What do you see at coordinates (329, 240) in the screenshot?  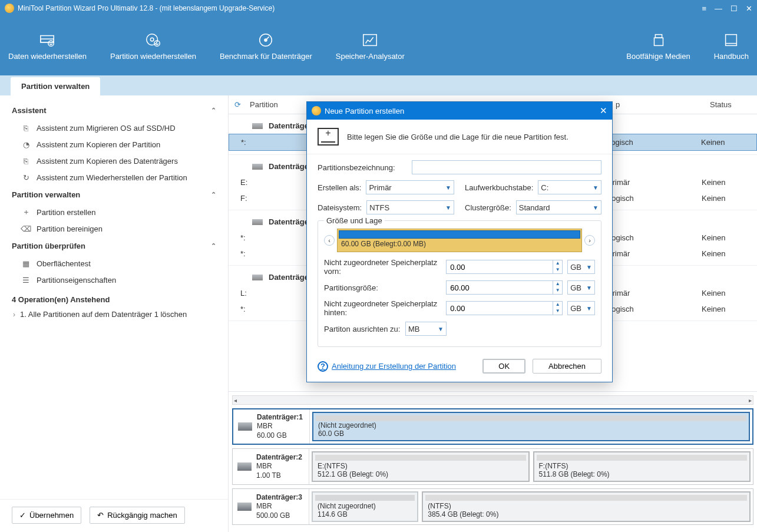 I see `size-nav-left: ‹` at bounding box center [329, 240].